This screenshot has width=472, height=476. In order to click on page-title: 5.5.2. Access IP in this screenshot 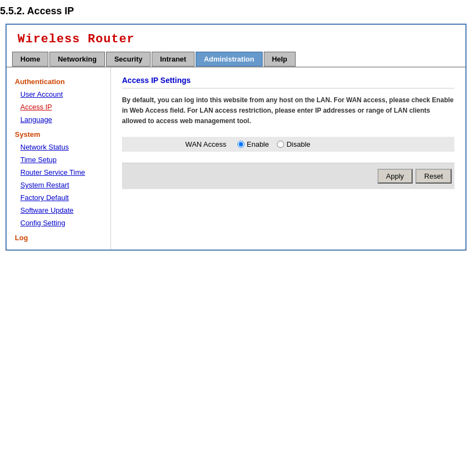, I will do `click(236, 11)`.